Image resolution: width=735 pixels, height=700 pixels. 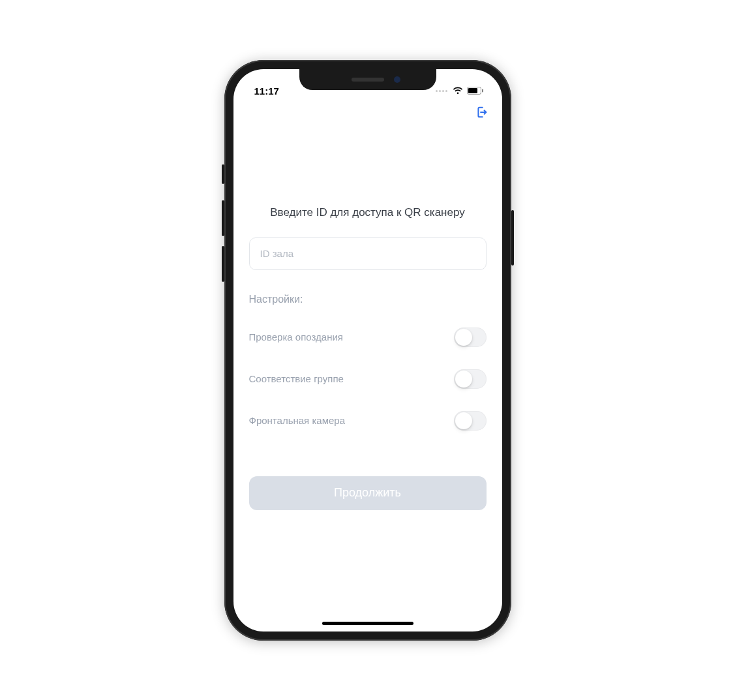 What do you see at coordinates (475, 91) in the screenshot?
I see `battery-icon` at bounding box center [475, 91].